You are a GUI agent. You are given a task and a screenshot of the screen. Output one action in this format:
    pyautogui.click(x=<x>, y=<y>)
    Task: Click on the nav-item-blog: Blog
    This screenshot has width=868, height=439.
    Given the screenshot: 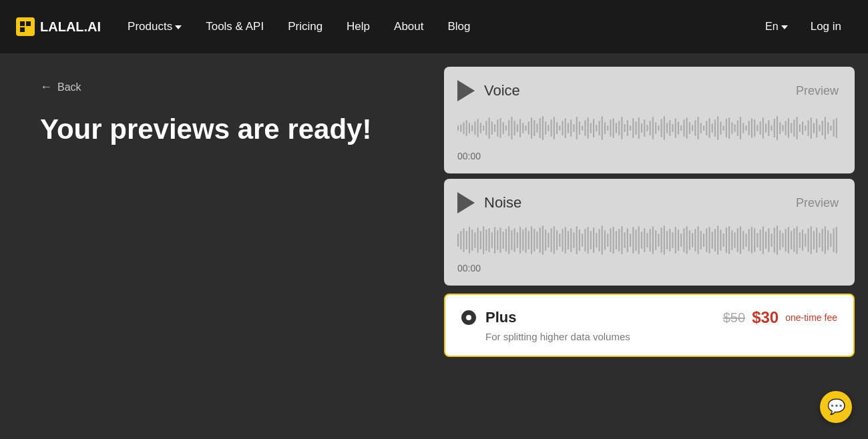 What is the action you would take?
    pyautogui.click(x=459, y=27)
    